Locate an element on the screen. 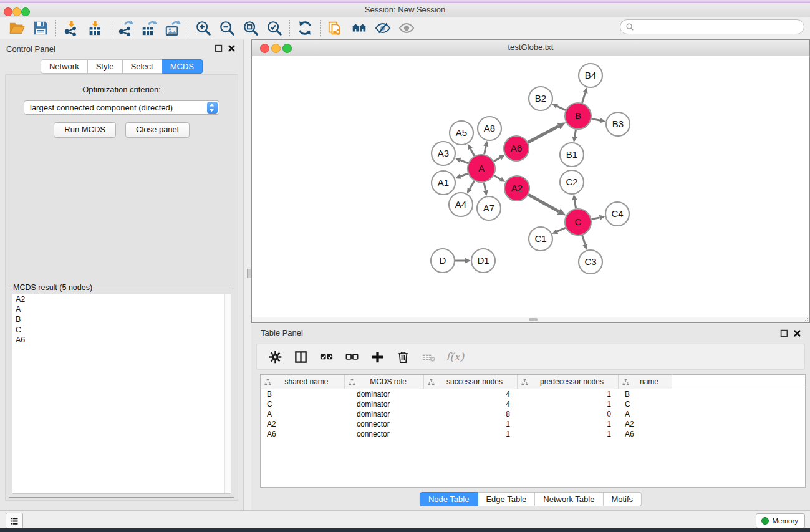 Image resolution: width=810 pixels, height=532 pixels. column-header-shared-name: shared name is located at coordinates (303, 382).